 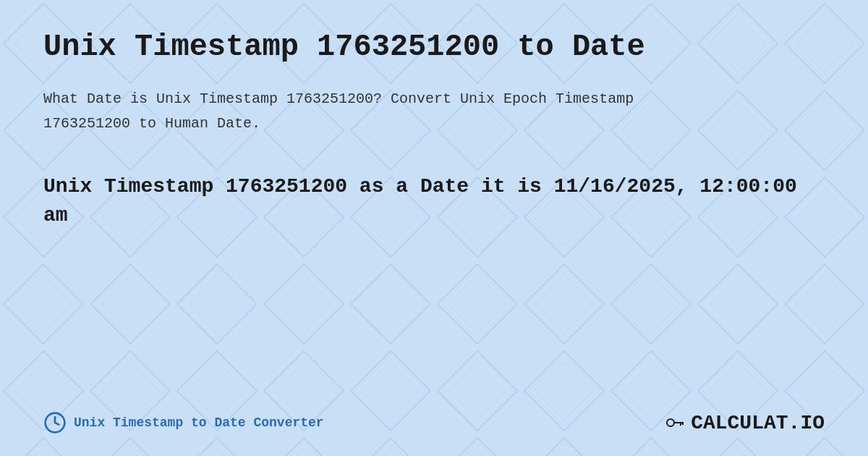 What do you see at coordinates (676, 423) in the screenshot?
I see `logo-icon` at bounding box center [676, 423].